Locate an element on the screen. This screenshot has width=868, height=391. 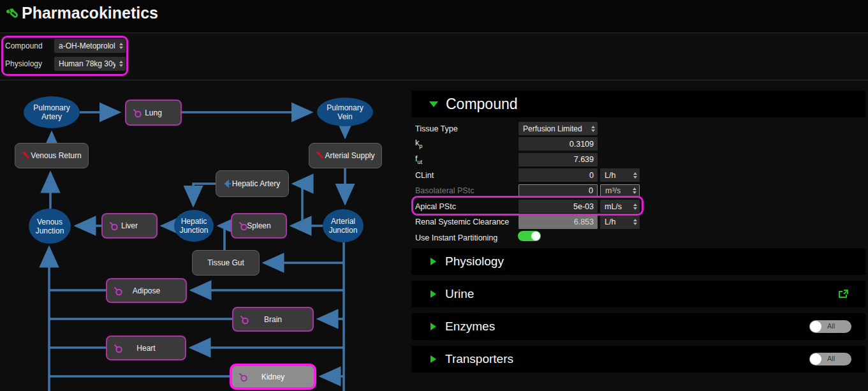
clint-input is located at coordinates (558, 175).